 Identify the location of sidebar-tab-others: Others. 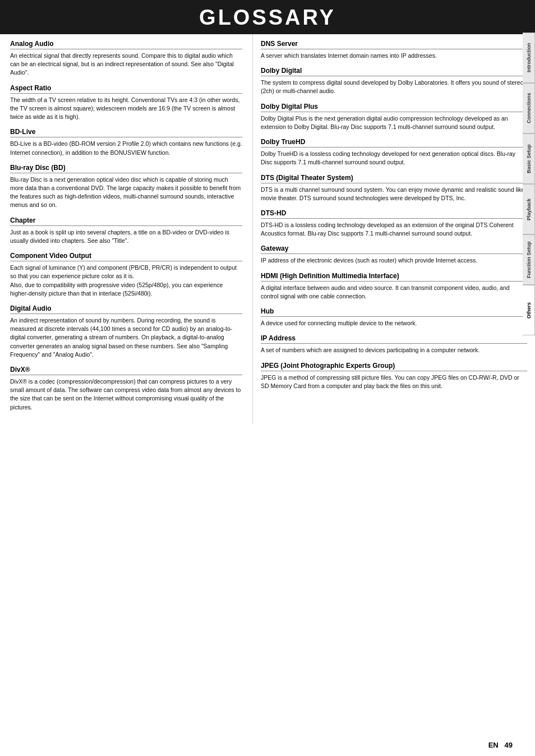
(529, 310).